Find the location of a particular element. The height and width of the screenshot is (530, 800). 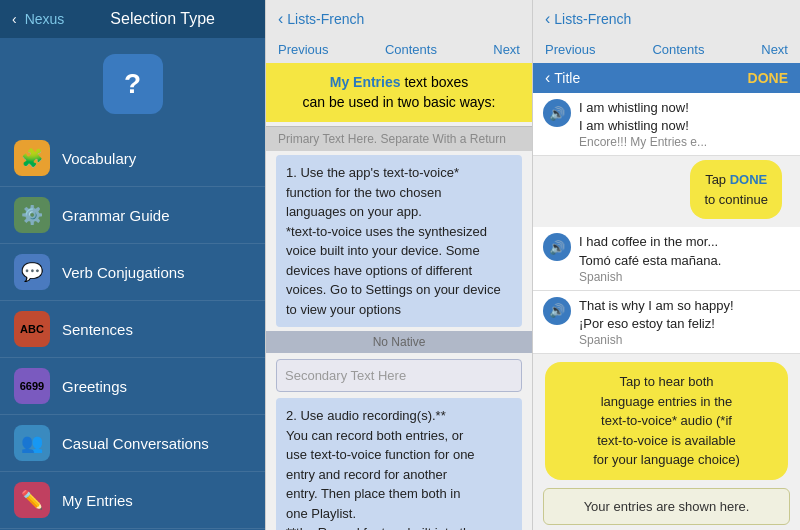

sidebar-item-entries: ✏️ My Entries is located at coordinates (132, 500).